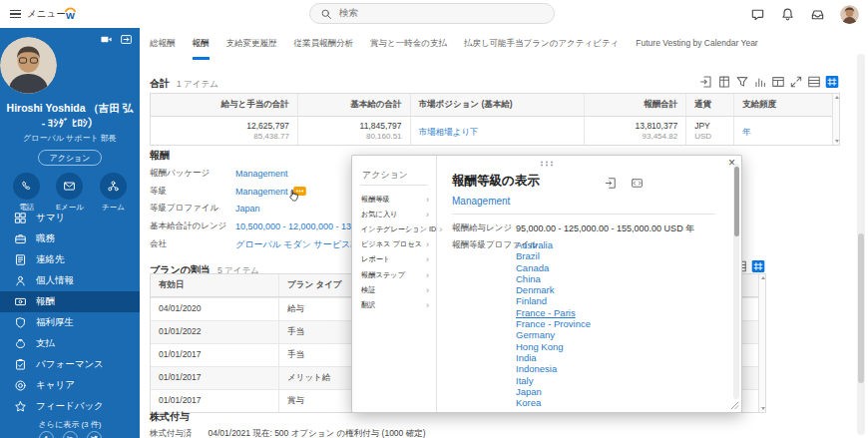  Describe the element at coordinates (528, 255) in the screenshot. I see `profile-link: Brazil` at that location.